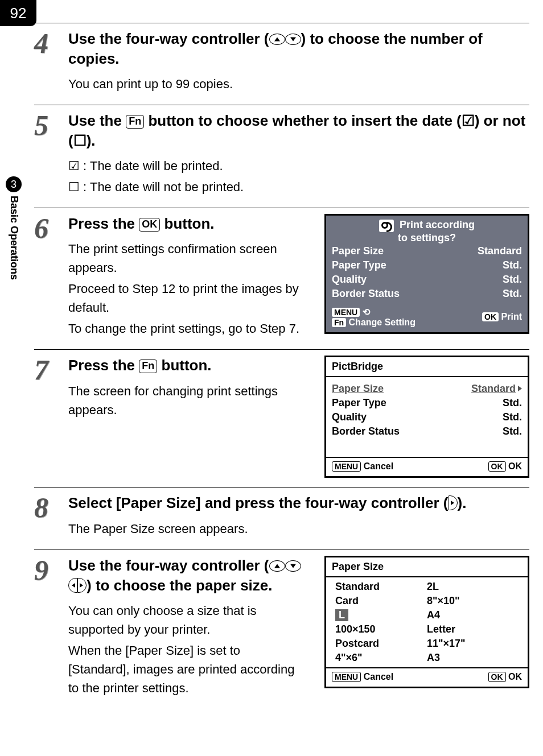 The width and height of the screenshot is (543, 756). What do you see at coordinates (185, 329) in the screenshot?
I see `step-text: To change the print settings, go to Step…` at bounding box center [185, 329].